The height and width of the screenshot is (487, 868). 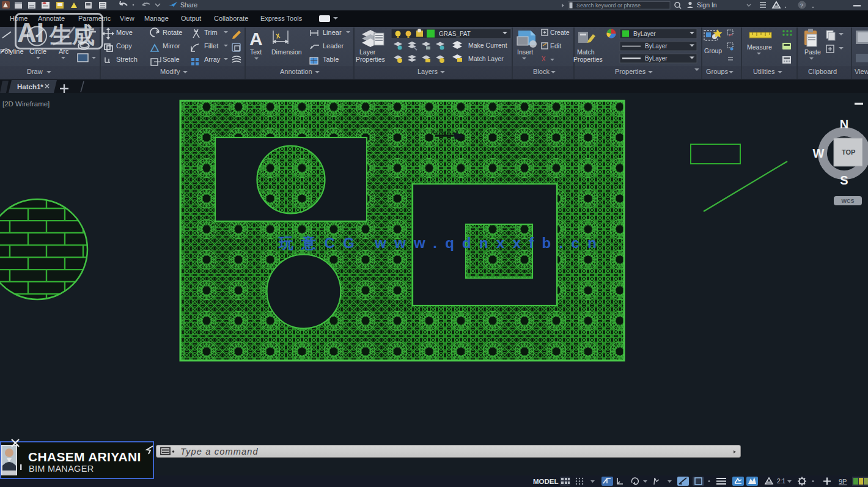 What do you see at coordinates (171, 59) in the screenshot?
I see `svg-text: Scale` at bounding box center [171, 59].